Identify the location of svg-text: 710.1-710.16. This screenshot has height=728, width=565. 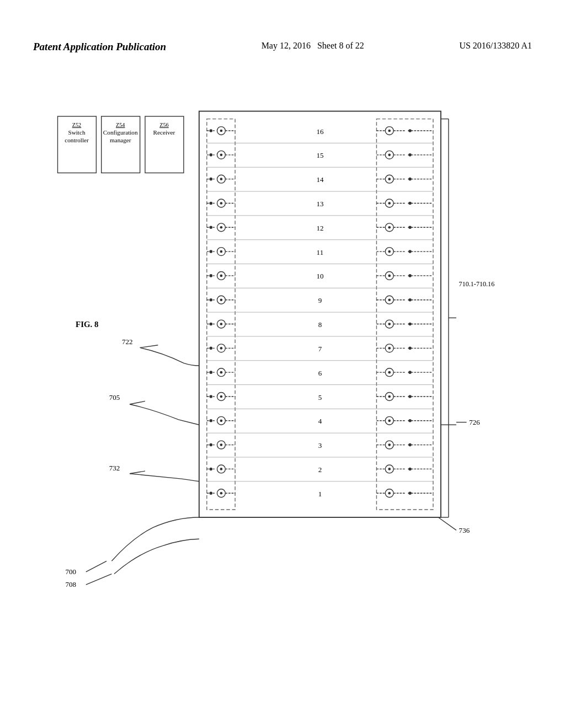
(477, 284).